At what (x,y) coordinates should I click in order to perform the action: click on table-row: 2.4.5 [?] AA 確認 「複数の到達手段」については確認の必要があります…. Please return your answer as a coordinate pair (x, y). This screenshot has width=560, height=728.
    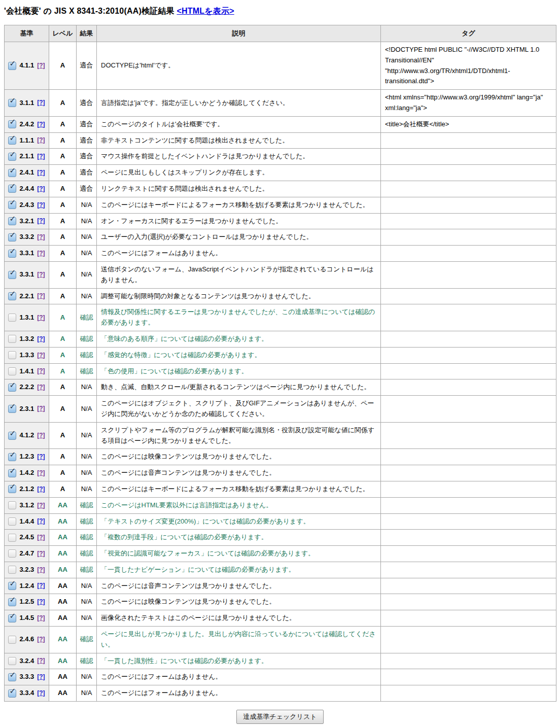
    Looking at the image, I should click on (281, 538).